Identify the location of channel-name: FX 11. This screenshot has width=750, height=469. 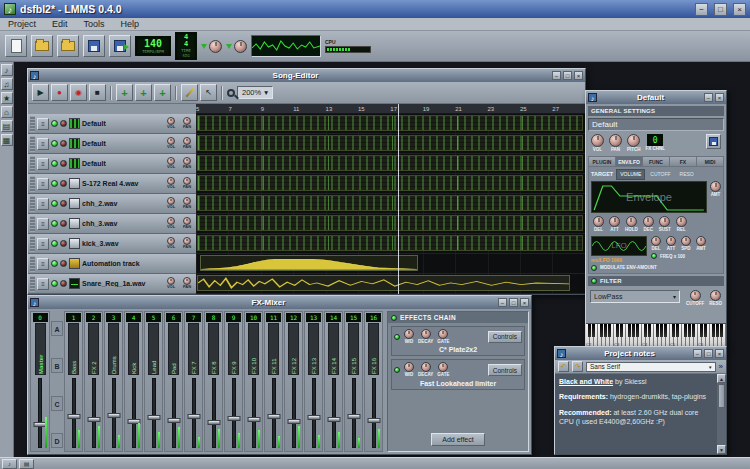
(274, 349).